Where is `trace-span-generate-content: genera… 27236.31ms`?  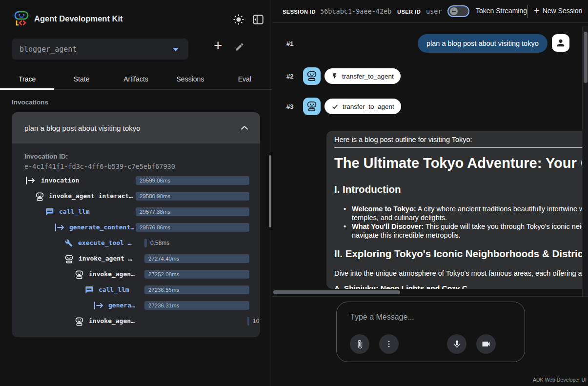 trace-span-generate-content: genera… 27236.31ms is located at coordinates (136, 305).